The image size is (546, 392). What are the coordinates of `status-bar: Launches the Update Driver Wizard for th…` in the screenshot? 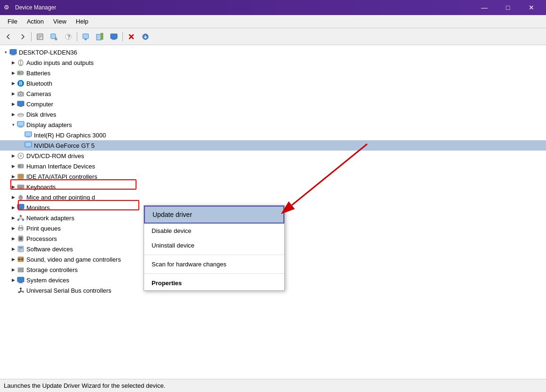 It's located at (273, 385).